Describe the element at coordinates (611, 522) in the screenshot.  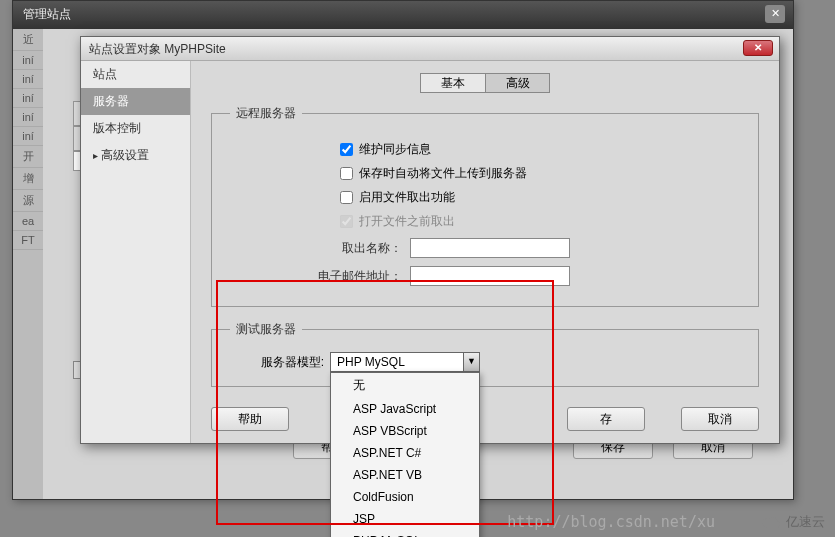
I see `watermark-text: http://blog.csdn.net/xu` at that location.